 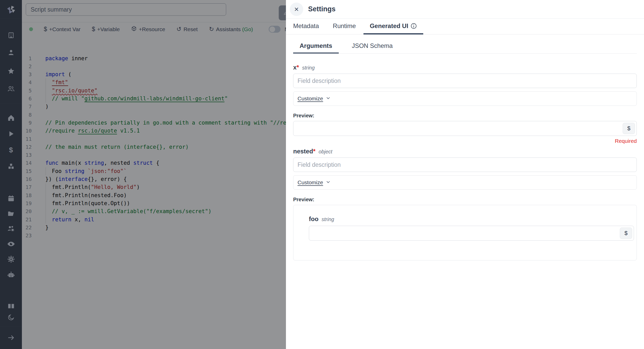 I want to click on field-label: x* string, so click(x=465, y=67).